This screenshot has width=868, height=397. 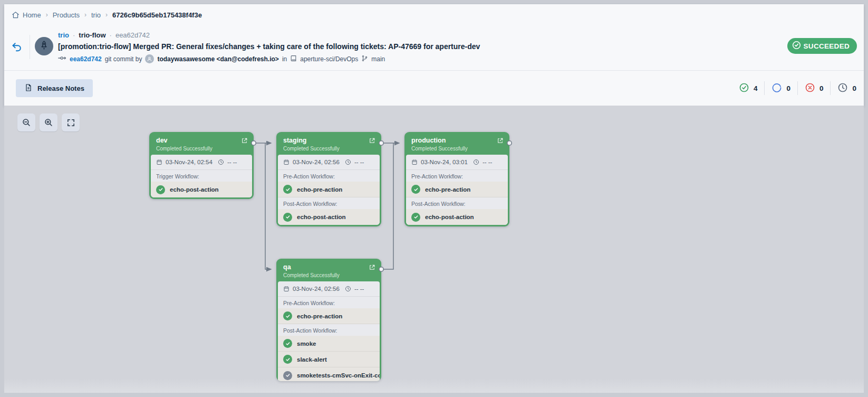 What do you see at coordinates (810, 89) in the screenshot?
I see `error-circle-icon` at bounding box center [810, 89].